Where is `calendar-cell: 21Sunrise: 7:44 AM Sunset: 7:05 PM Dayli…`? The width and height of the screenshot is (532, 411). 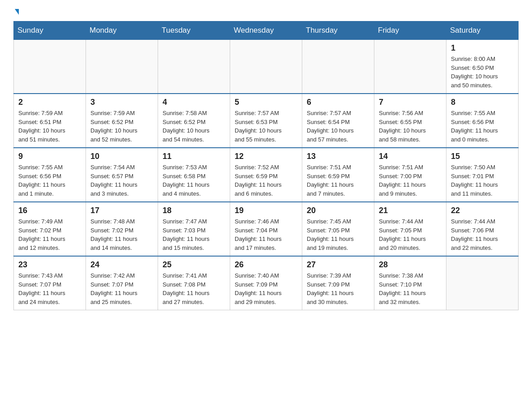
calendar-cell: 21Sunrise: 7:44 AM Sunset: 7:05 PM Dayli… is located at coordinates (410, 229).